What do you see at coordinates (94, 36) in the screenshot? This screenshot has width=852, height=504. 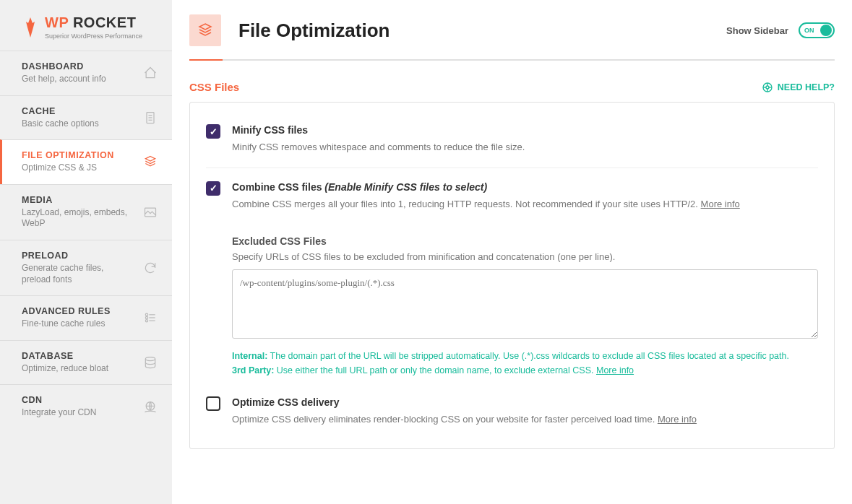 I see `logo-tagline: Superior WordPress Performance` at bounding box center [94, 36].